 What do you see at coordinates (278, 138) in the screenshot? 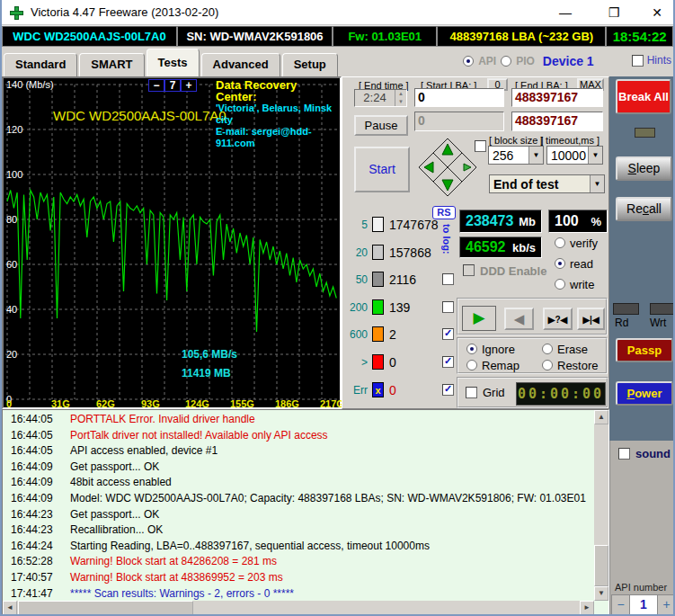
I see `banner-email: E-mail: sergei@hdd-911.com` at bounding box center [278, 138].